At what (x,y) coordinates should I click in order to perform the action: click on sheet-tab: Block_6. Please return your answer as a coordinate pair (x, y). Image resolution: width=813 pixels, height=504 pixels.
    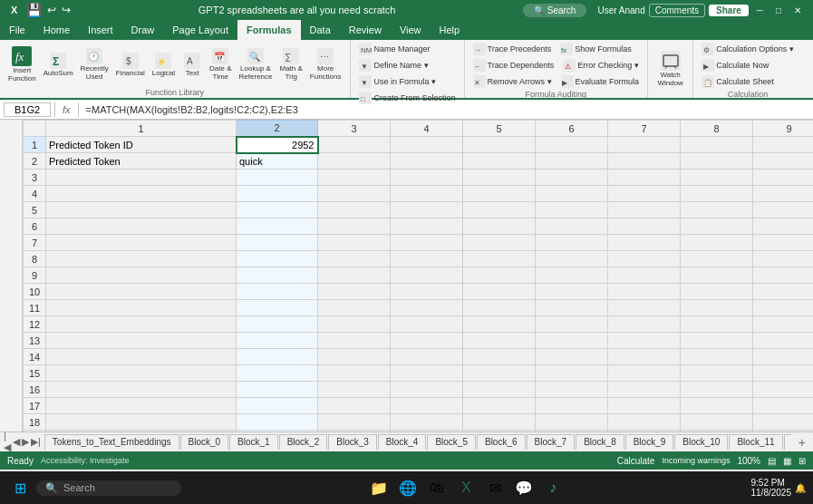
    Looking at the image, I should click on (501, 442).